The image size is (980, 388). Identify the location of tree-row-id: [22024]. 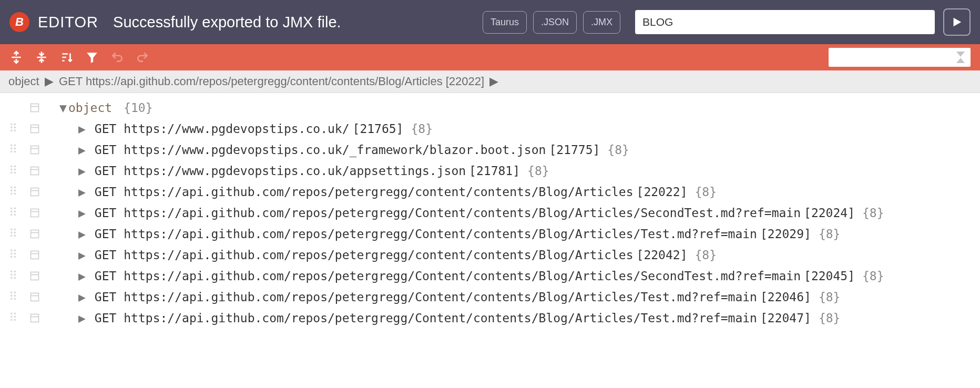
(830, 213).